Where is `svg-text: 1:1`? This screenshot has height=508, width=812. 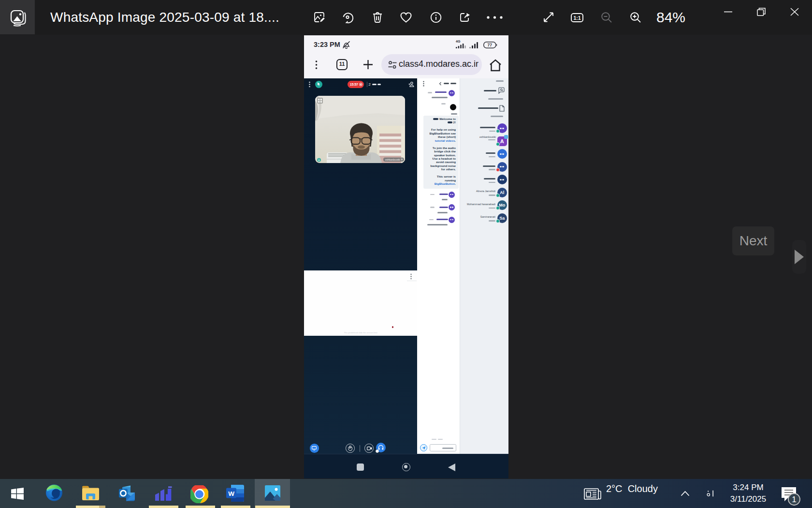
svg-text: 1:1 is located at coordinates (577, 18).